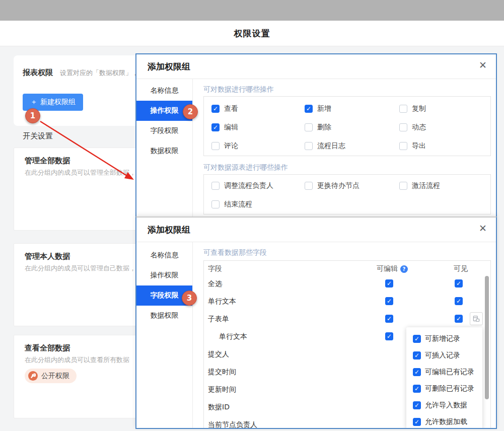 The image size is (504, 431). Describe the element at coordinates (103, 73) in the screenshot. I see `report-permission-desc: 设置对应的「数据权限」，可` at that location.